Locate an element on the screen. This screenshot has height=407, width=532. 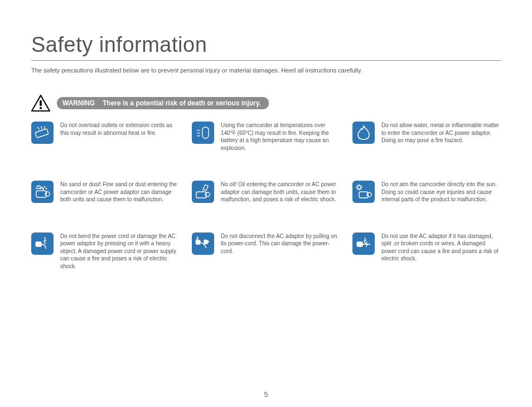
warning-bar: WARNING There is a potential risk of dea… is located at coordinates (163, 103).